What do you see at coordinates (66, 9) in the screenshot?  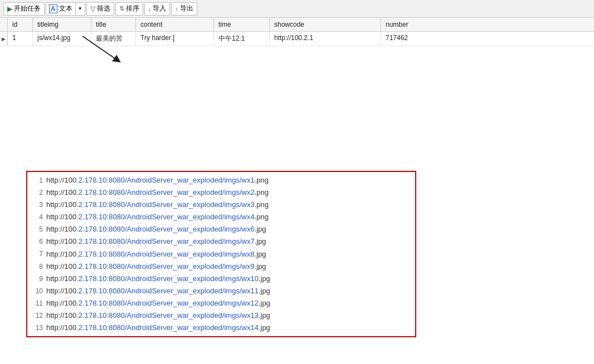 I see `text-label: 文本` at bounding box center [66, 9].